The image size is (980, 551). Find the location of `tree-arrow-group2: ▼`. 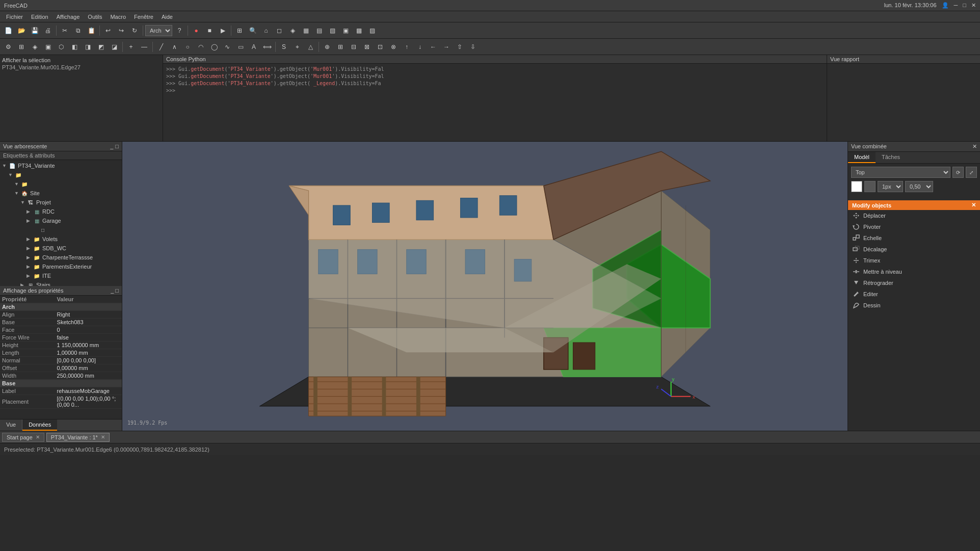

tree-arrow-group2: ▼ is located at coordinates (17, 184).